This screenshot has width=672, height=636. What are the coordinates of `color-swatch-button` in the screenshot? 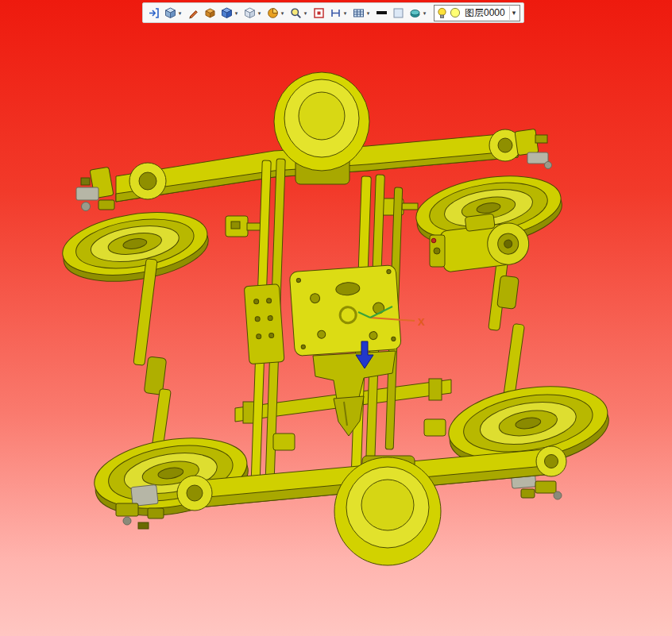 It's located at (399, 13).